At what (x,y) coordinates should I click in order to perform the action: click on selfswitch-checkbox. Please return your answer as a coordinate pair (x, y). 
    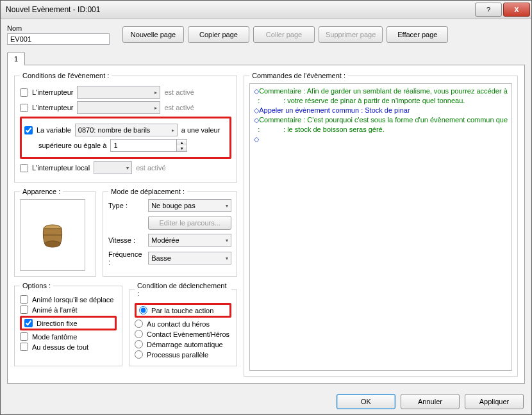
    Looking at the image, I should click on (24, 168).